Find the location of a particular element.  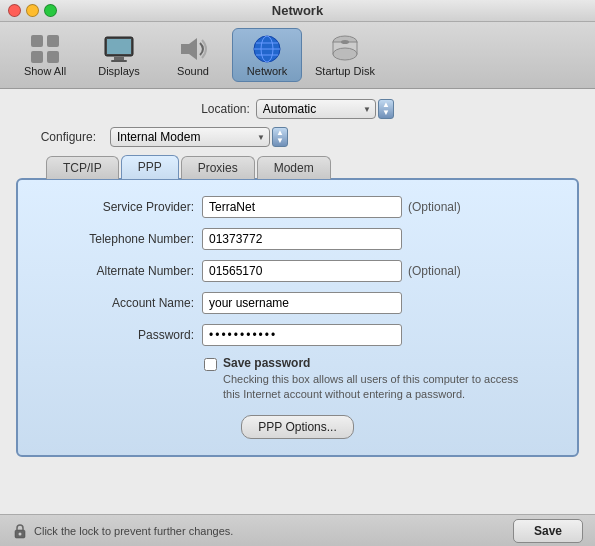

alternate-number-input is located at coordinates (302, 271).